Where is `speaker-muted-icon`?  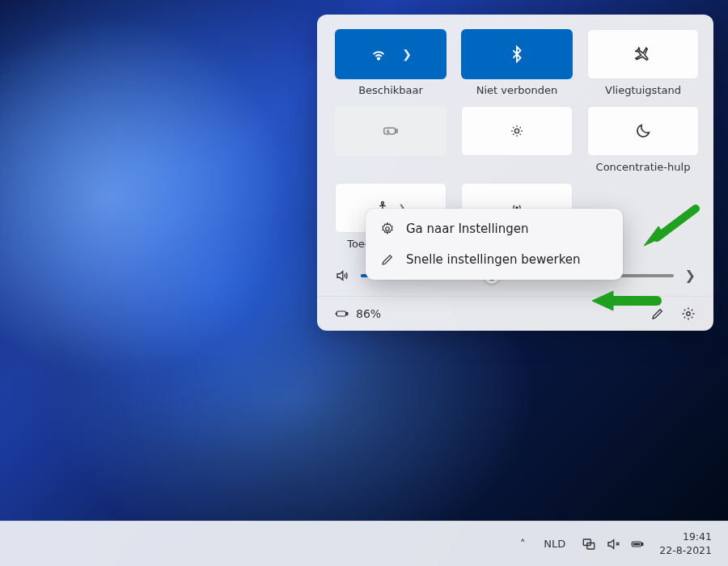 speaker-muted-icon is located at coordinates (613, 544).